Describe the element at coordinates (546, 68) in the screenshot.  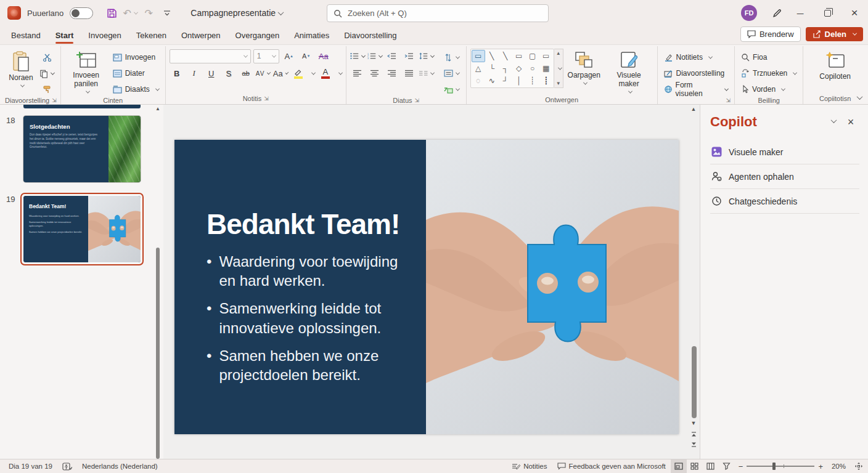
I see `shape-grid: ▦` at that location.